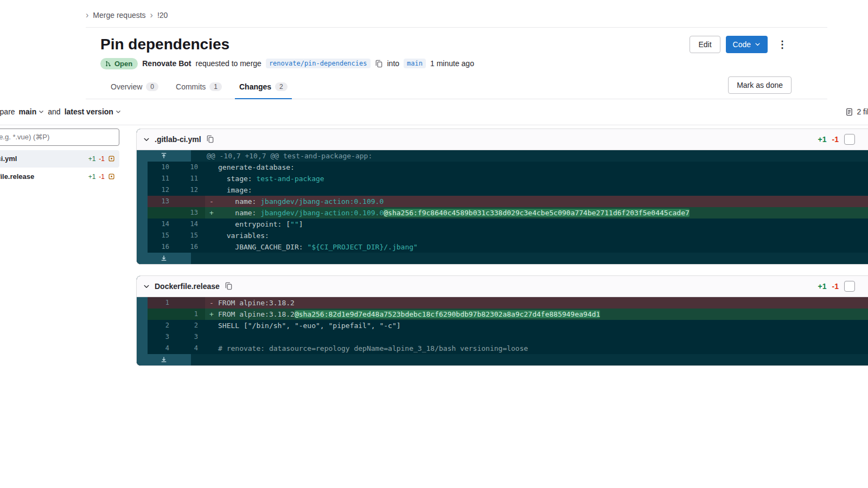 Image resolution: width=868 pixels, height=488 pixels. I want to click on file-tree-item-name: Dockerfile.release, so click(17, 177).